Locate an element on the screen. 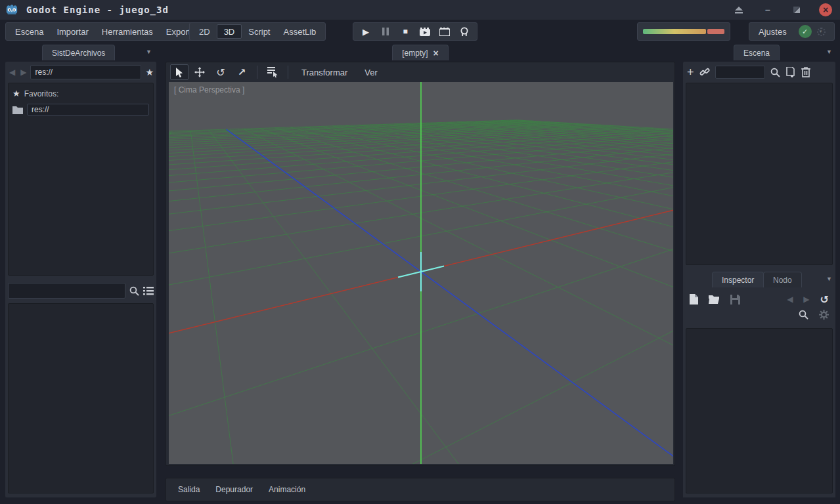 The image size is (840, 504). file-search-input is located at coordinates (67, 291).